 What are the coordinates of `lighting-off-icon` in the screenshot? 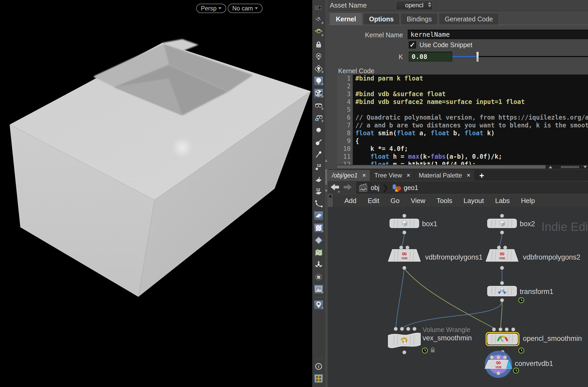 It's located at (319, 57).